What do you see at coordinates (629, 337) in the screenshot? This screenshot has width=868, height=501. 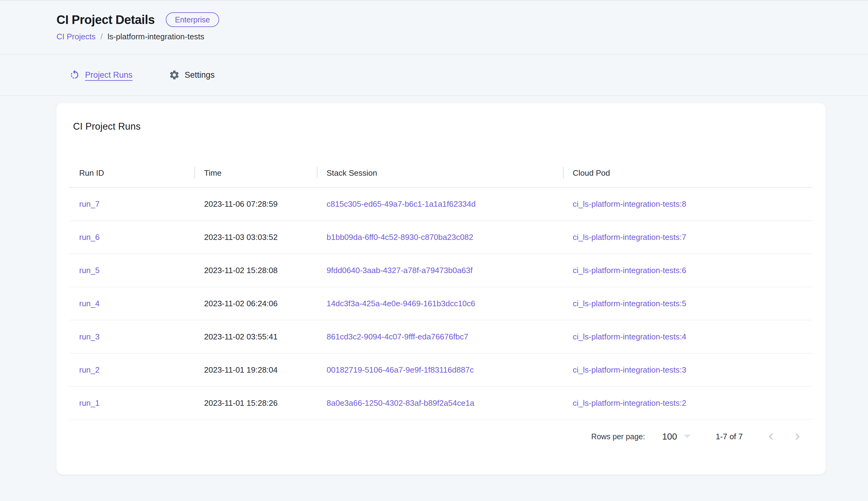 I see `cloud-pod-link: ci_ls-platform-integration-tests:4` at bounding box center [629, 337].